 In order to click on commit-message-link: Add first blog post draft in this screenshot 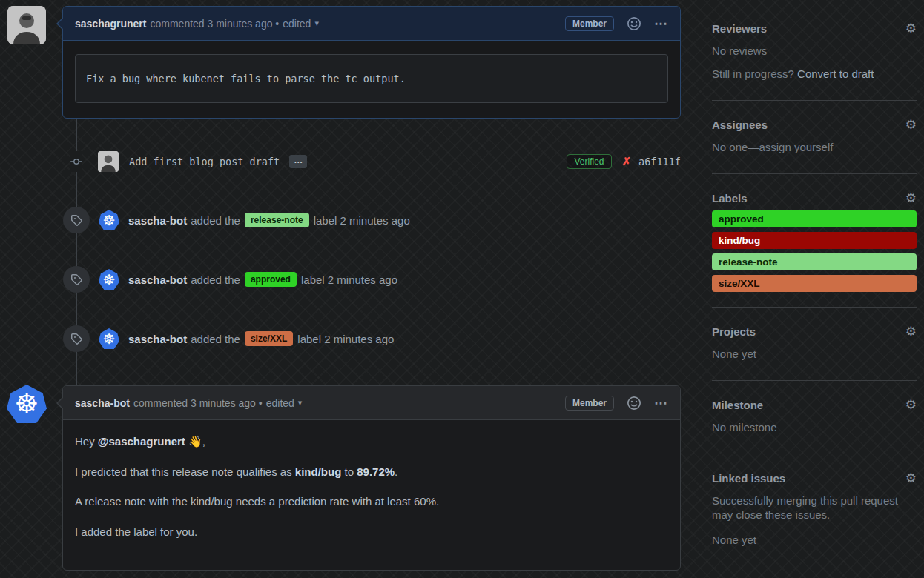, I will do `click(205, 162)`.